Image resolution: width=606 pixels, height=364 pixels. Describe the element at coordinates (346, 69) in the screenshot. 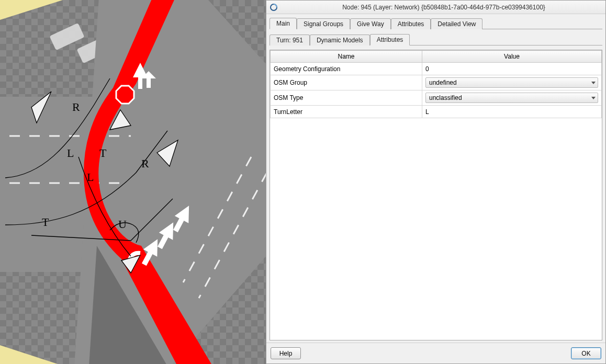

I see `attr-name: Geometry Configuration` at that location.